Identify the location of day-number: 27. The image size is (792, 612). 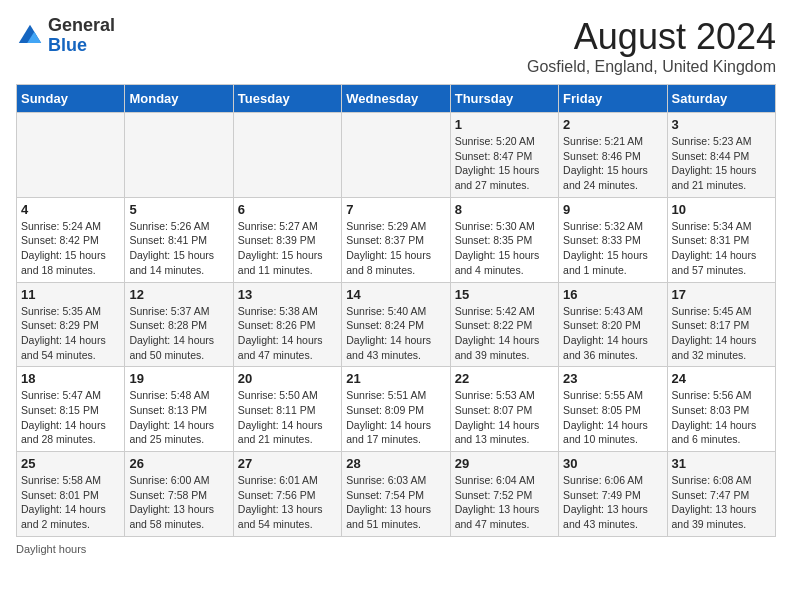
(288, 464).